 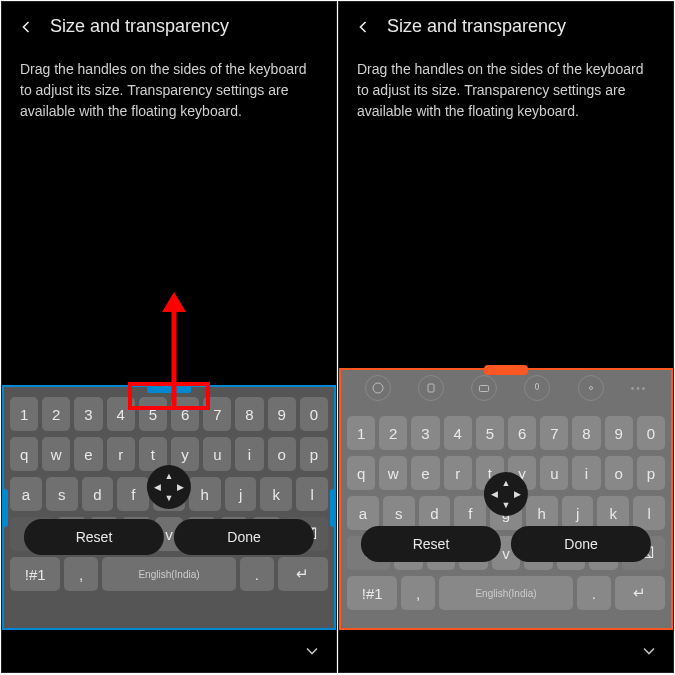 I want to click on settings-icon, so click(x=591, y=388).